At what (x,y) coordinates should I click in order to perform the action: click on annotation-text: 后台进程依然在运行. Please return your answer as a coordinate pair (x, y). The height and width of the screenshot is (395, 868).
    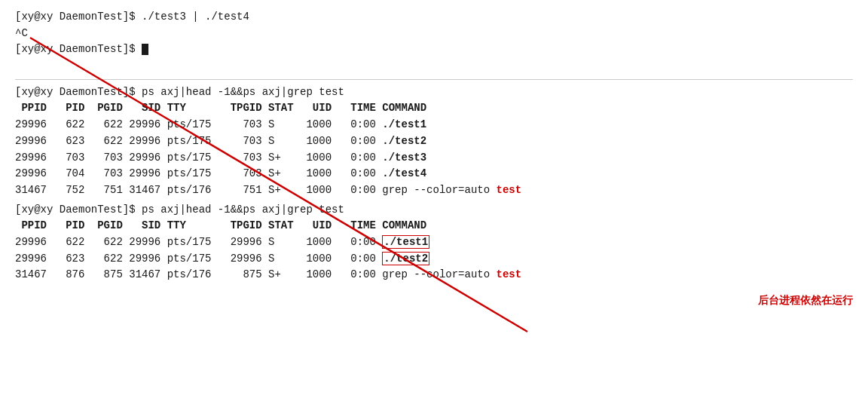
    Looking at the image, I should click on (805, 301).